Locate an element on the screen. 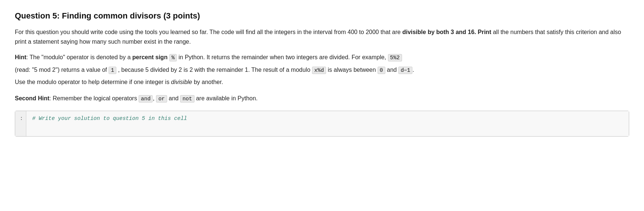 Image resolution: width=644 pixels, height=211 pixels. question-title: Question 5: Finding common divisors (3 p… is located at coordinates (322, 16).